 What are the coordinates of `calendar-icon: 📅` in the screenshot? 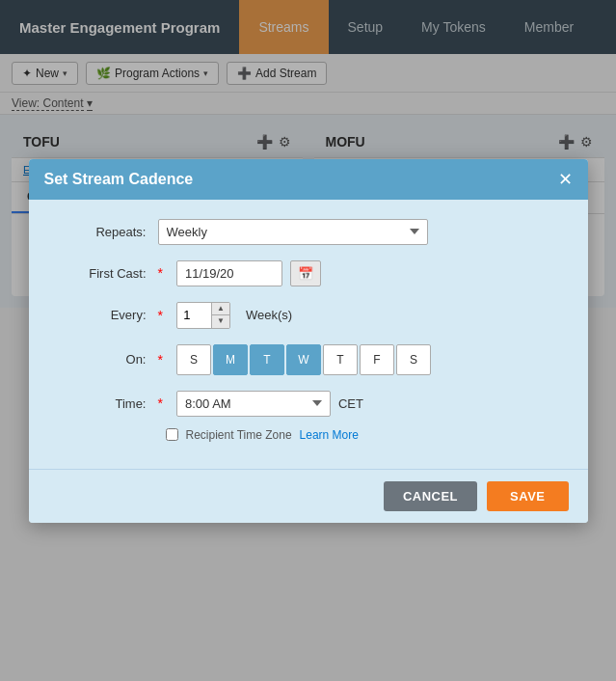 It's located at (306, 274).